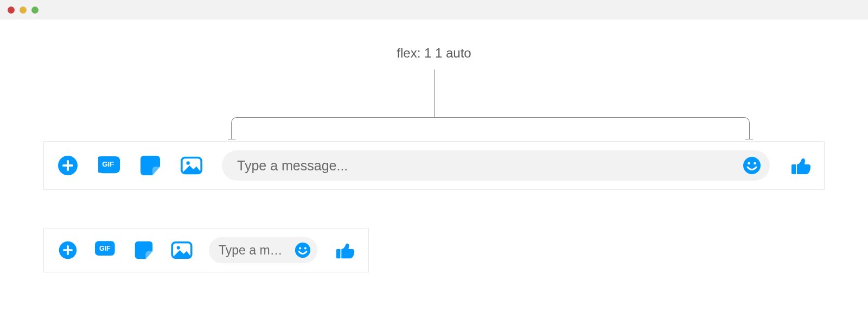 The width and height of the screenshot is (868, 331). What do you see at coordinates (206, 250) in the screenshot?
I see `composer-narrow: GIF Type a m…` at bounding box center [206, 250].